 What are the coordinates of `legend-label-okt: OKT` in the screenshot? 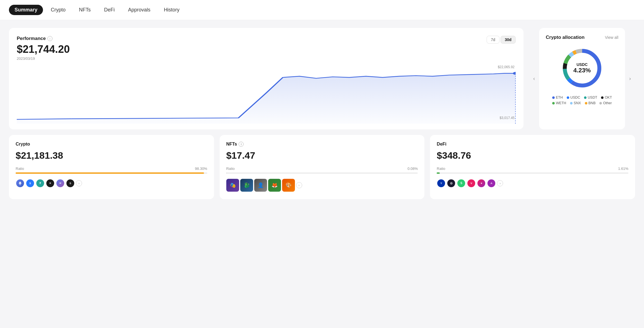 It's located at (608, 98).